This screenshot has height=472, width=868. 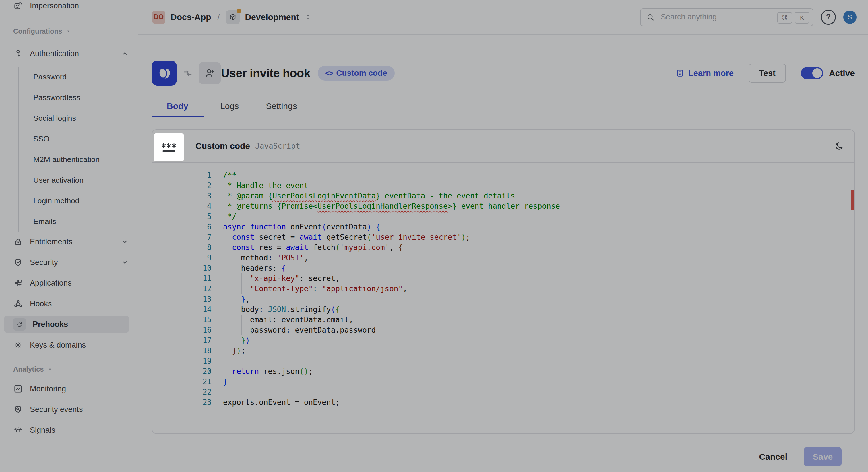 What do you see at coordinates (169, 147) in the screenshot?
I see `secrets-button` at bounding box center [169, 147].